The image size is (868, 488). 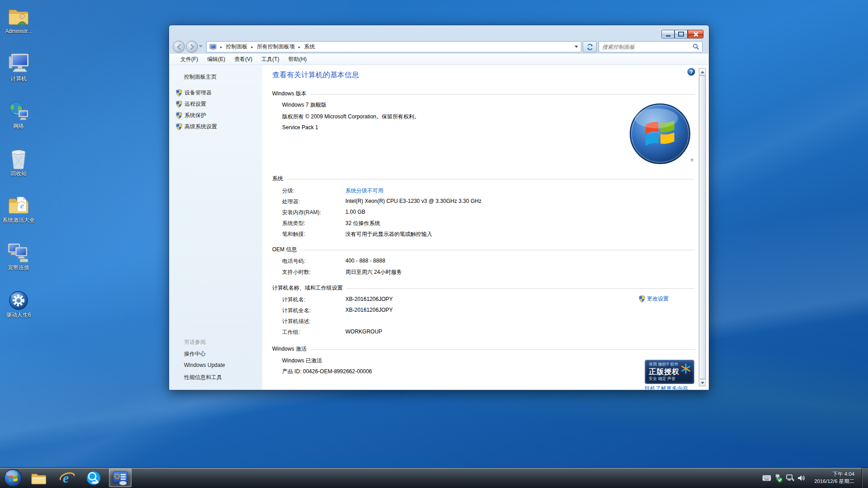 I want to click on qq-browser-icon, so click(x=94, y=478).